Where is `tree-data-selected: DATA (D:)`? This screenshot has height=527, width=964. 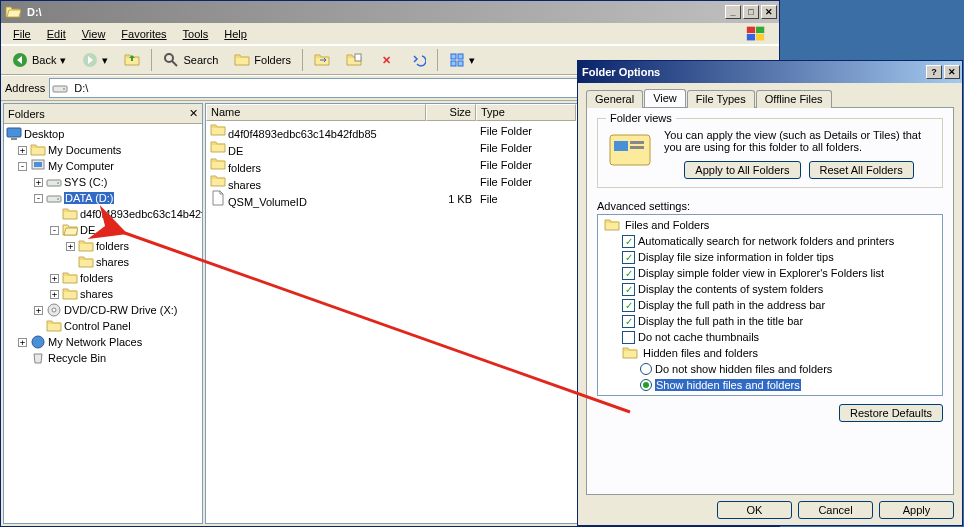 tree-data-selected: DATA (D:) is located at coordinates (89, 198).